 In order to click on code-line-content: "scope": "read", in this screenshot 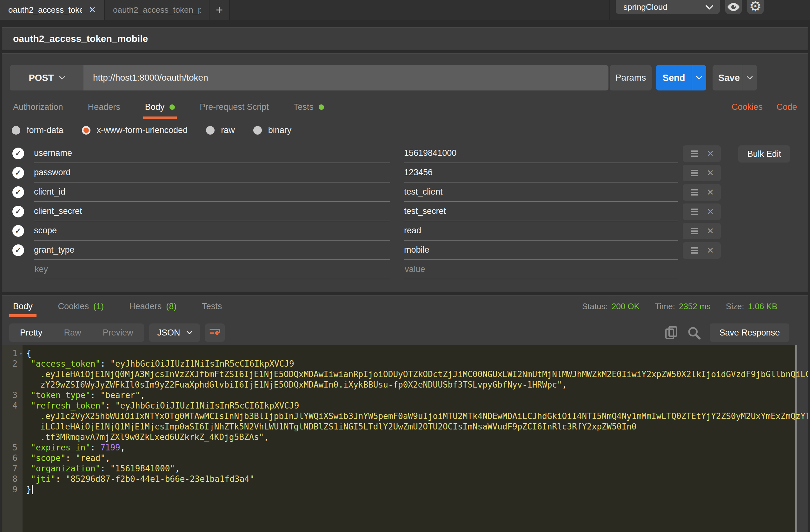, I will do `click(66, 458)`.